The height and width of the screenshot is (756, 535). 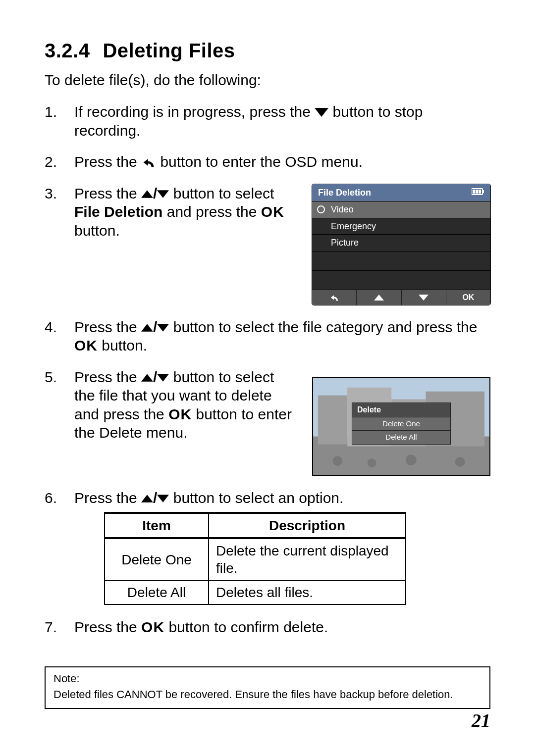 I want to click on step-5: Press the / button to select the file th…, so click(x=268, y=422).